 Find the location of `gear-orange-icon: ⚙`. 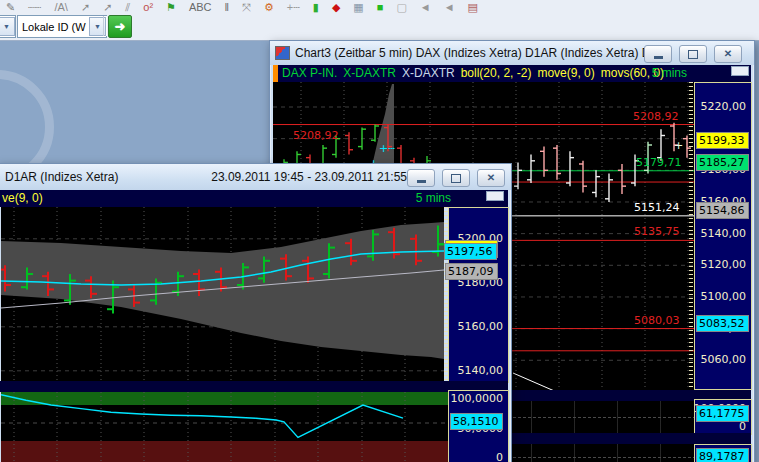

gear-orange-icon: ⚙ is located at coordinates (269, 7).